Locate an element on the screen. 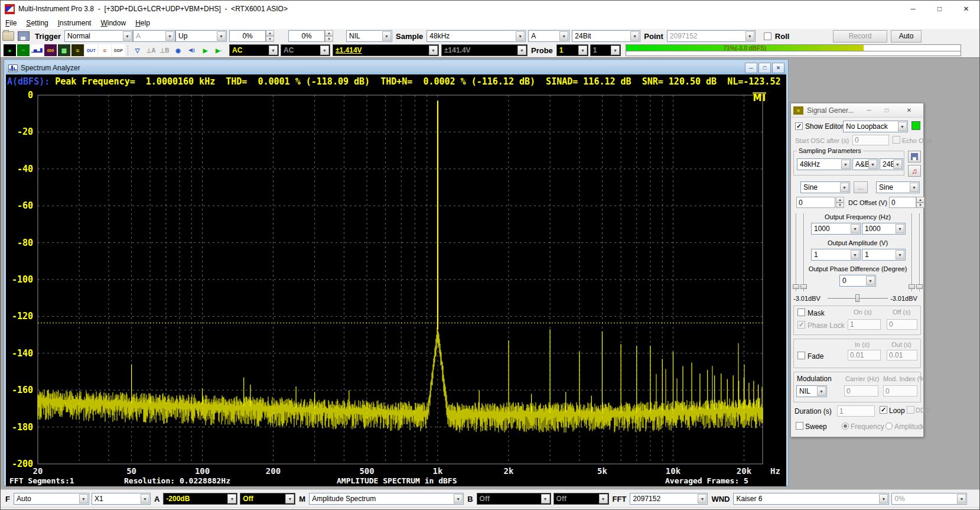 Image resolution: width=980 pixels, height=510 pixels. roll-checkbox is located at coordinates (768, 37).